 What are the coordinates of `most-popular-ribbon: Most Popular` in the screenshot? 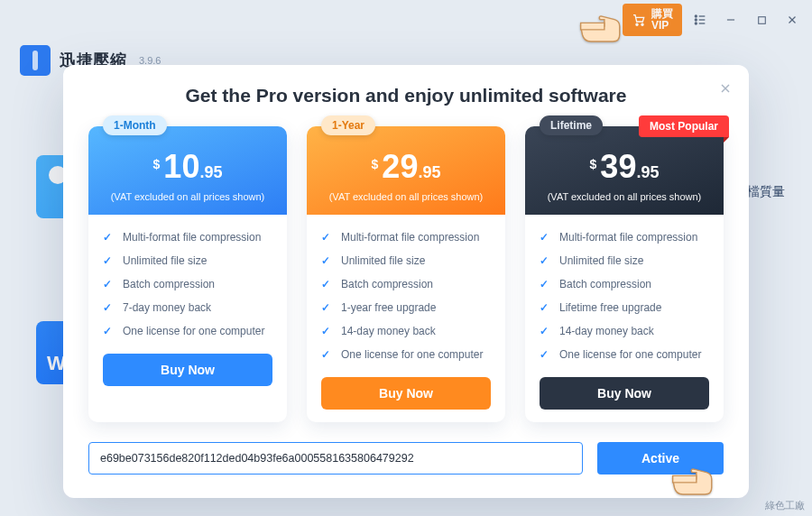 It's located at (684, 126).